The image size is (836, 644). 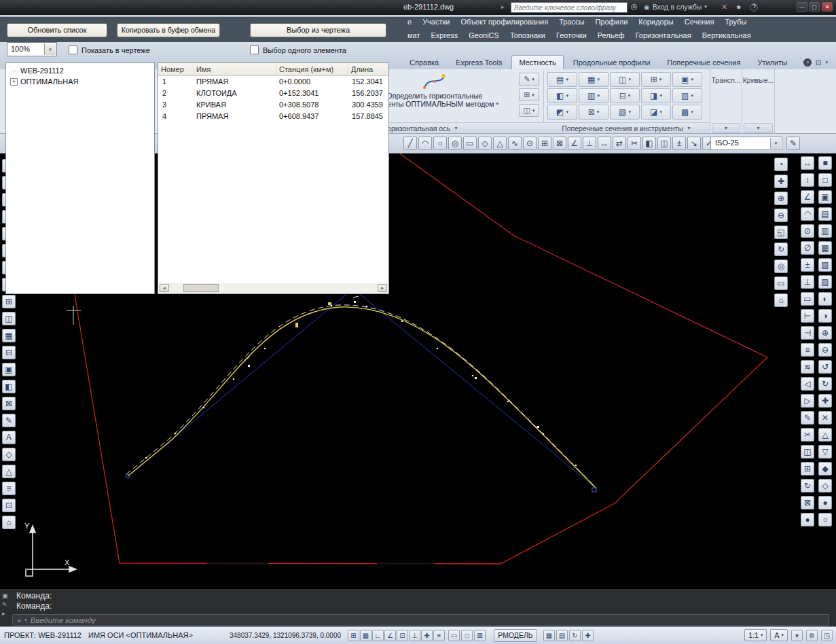 What do you see at coordinates (440, 143) in the screenshot?
I see `circle-tool-button: ○` at bounding box center [440, 143].